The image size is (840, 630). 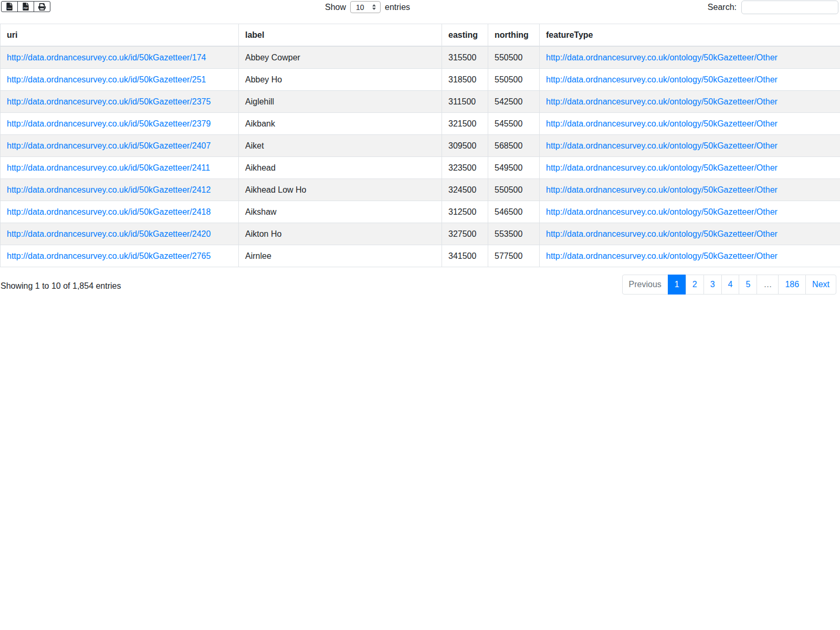 I want to click on search-label: Search:, so click(x=722, y=7).